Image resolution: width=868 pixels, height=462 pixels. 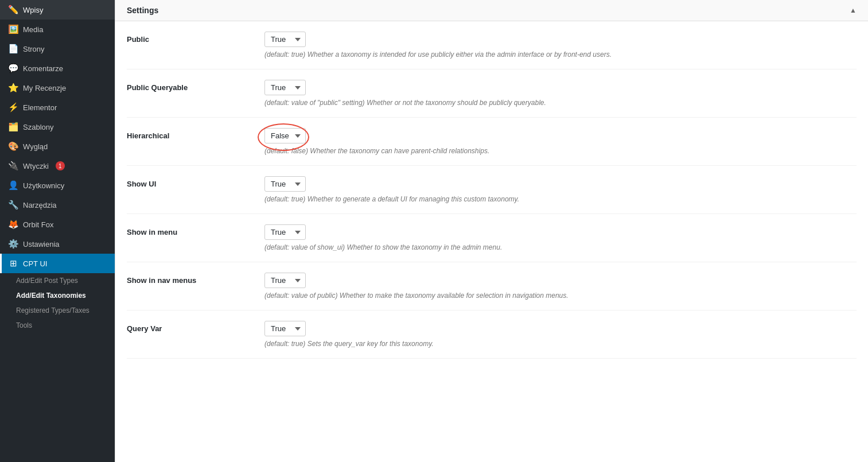 I want to click on sidebar-item-media: 🖼️Media, so click(x=57, y=29).